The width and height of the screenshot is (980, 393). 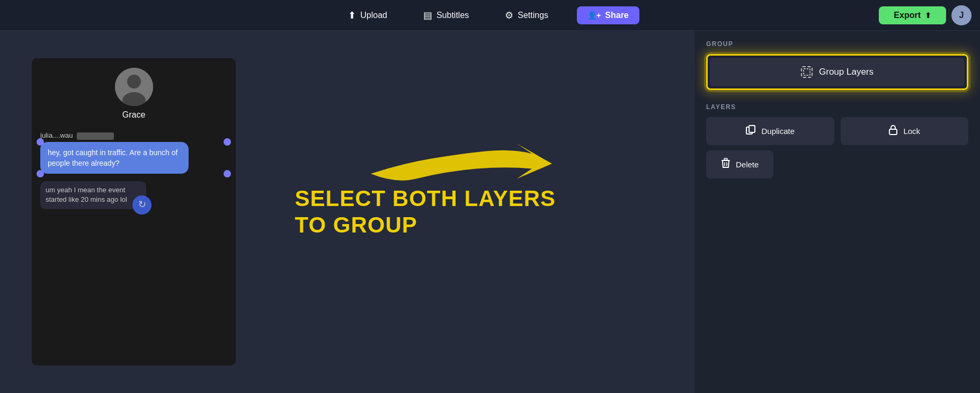 I want to click on lock-label: Lock, so click(x=912, y=131).